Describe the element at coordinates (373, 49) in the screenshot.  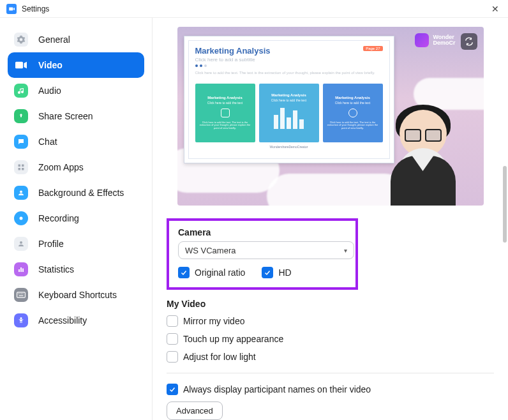
I see `slide-page-badge: Page 27` at that location.